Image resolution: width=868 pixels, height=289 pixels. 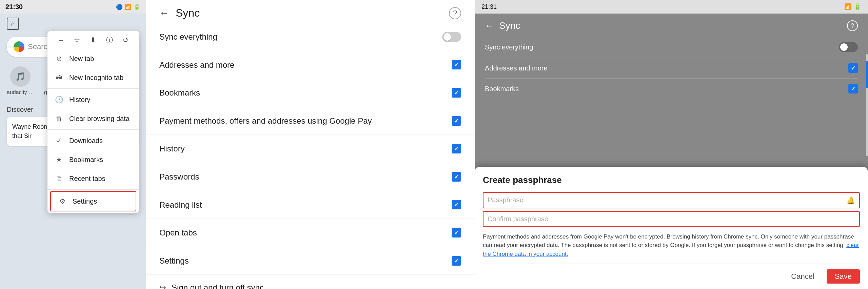 I want to click on forward-icon: →, so click(x=61, y=40).